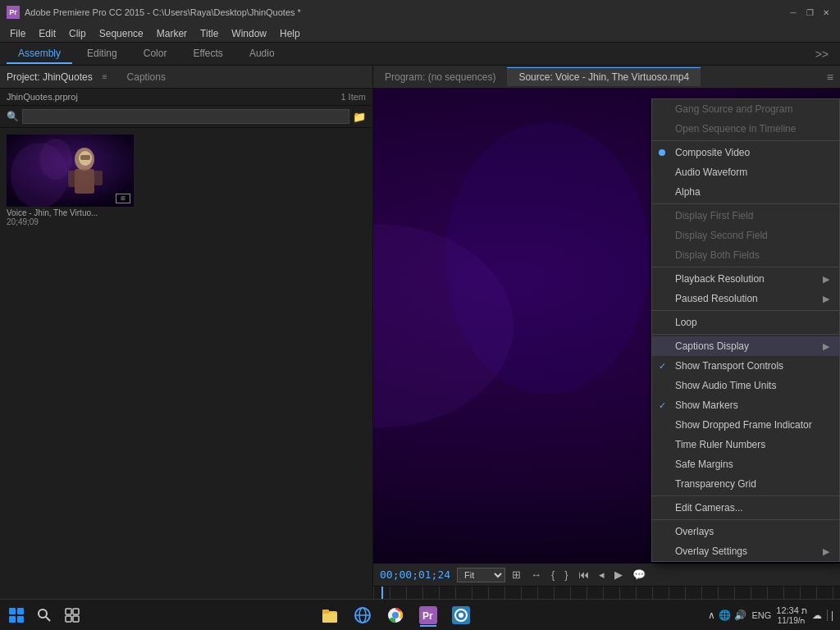 This screenshot has height=630, width=840. Describe the element at coordinates (185, 116) in the screenshot. I see `search-input` at that location.